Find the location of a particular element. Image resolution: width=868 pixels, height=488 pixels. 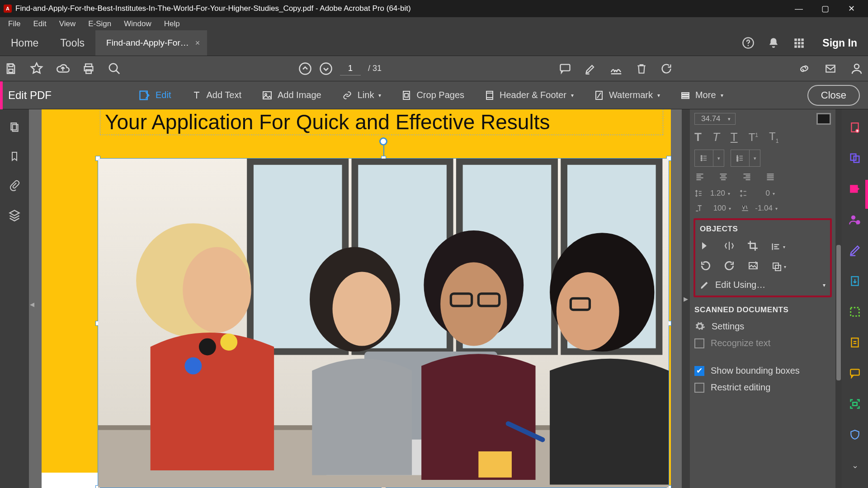

horizontal-scale-control: 100▾ is located at coordinates (712, 208).